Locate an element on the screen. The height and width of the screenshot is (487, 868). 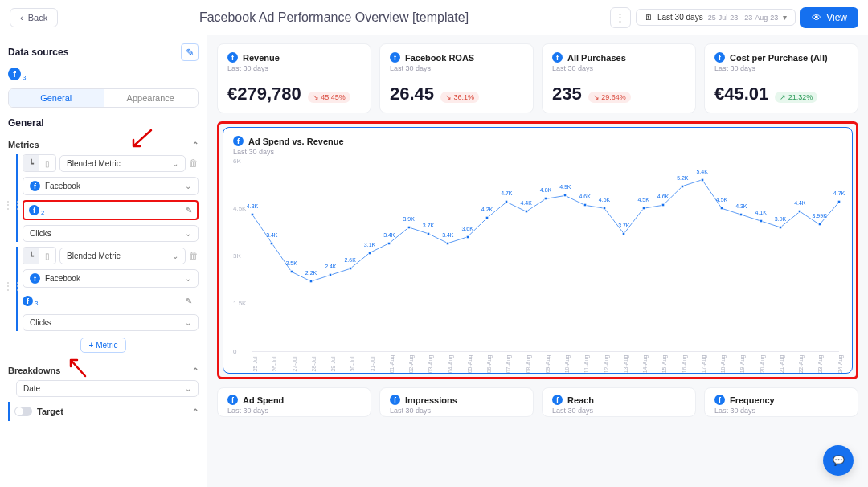
y-axis-tick: 4.5K is located at coordinates (240, 209).